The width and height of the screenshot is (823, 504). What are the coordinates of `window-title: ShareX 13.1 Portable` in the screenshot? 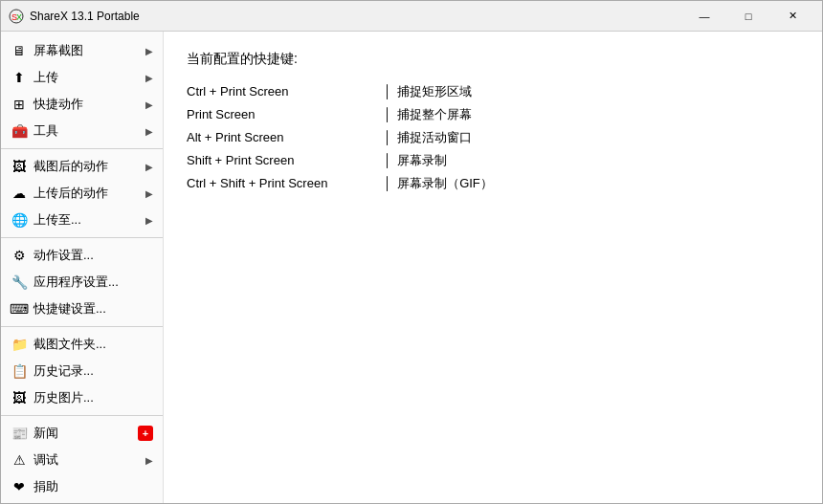 It's located at (356, 16).